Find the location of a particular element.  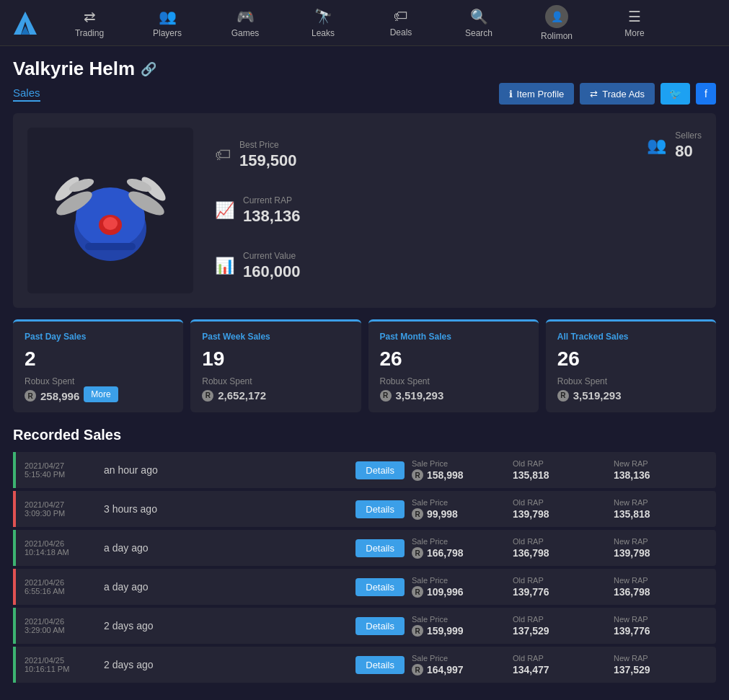

sale-price-col: Sale Price R 159,999 is located at coordinates (459, 626).